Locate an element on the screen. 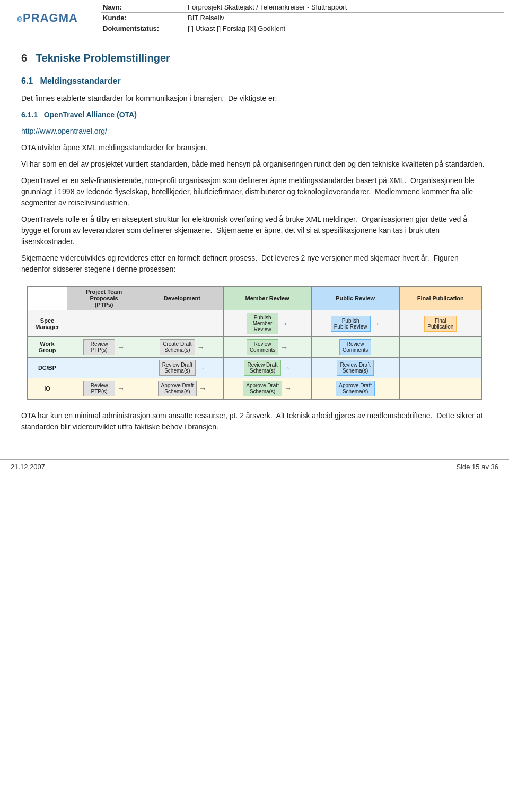 The image size is (509, 812). table-row: DC/BP Review DraftSchema(s) → Review Dra… is located at coordinates (254, 368).